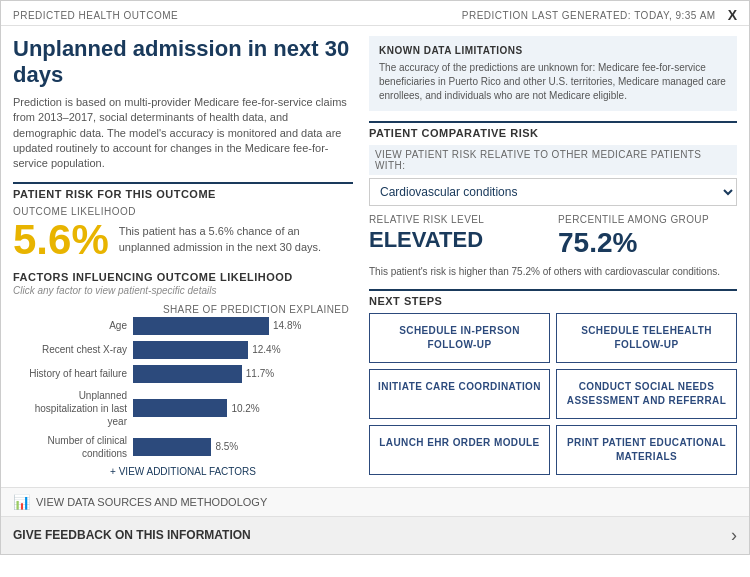  What do you see at coordinates (732, 15) in the screenshot?
I see `close-button: X` at bounding box center [732, 15].